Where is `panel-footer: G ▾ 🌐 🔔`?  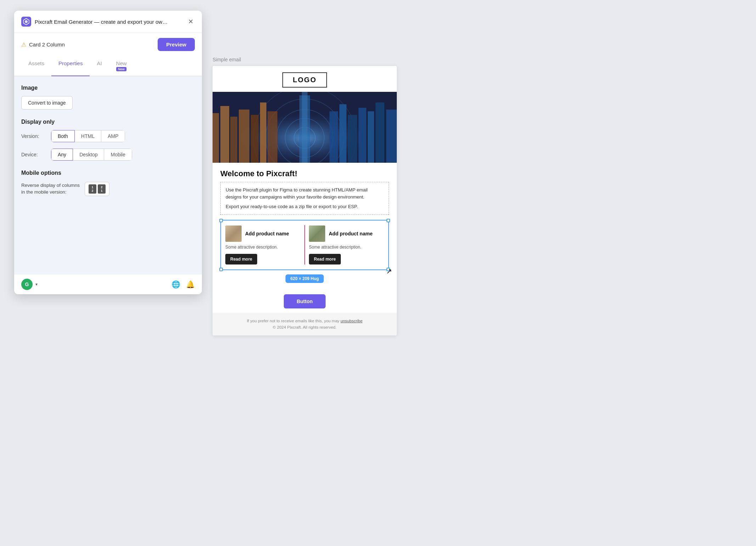
panel-footer: G ▾ 🌐 🔔 is located at coordinates (108, 284).